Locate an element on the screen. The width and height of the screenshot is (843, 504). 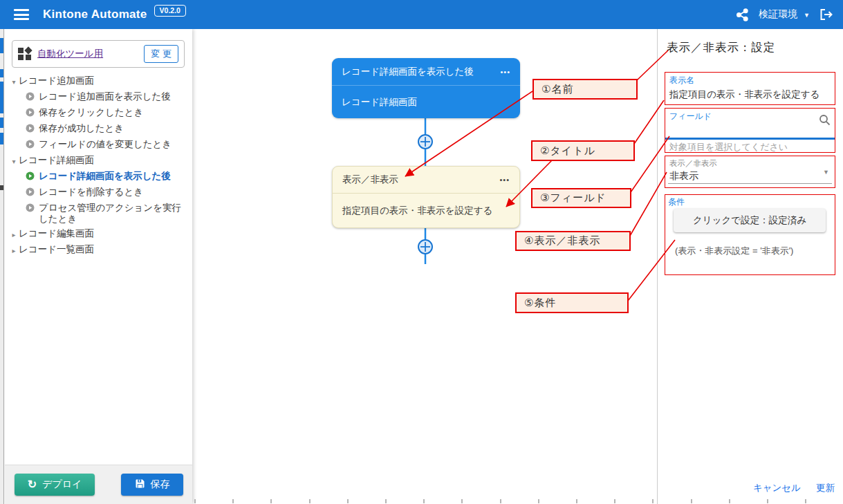
field-label: フィールド is located at coordinates (750, 116).